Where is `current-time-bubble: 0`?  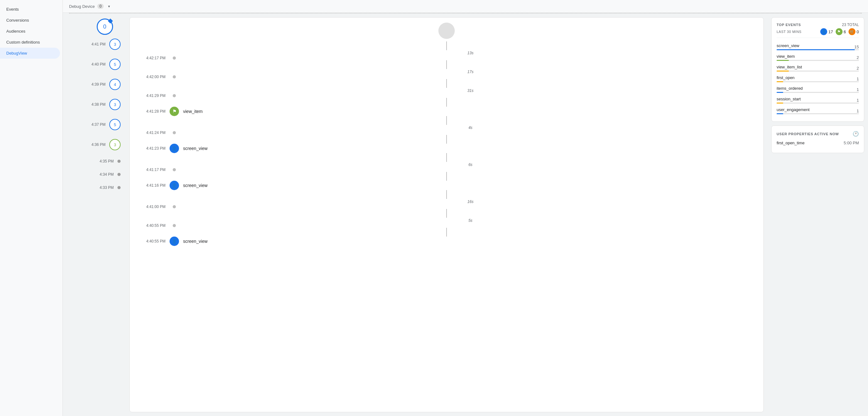
current-time-bubble: 0 is located at coordinates (105, 27).